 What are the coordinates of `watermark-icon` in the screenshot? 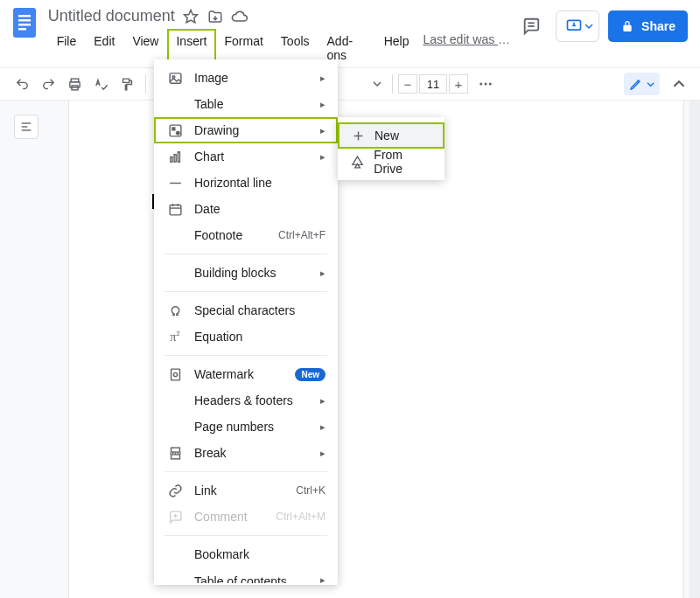 It's located at (175, 374).